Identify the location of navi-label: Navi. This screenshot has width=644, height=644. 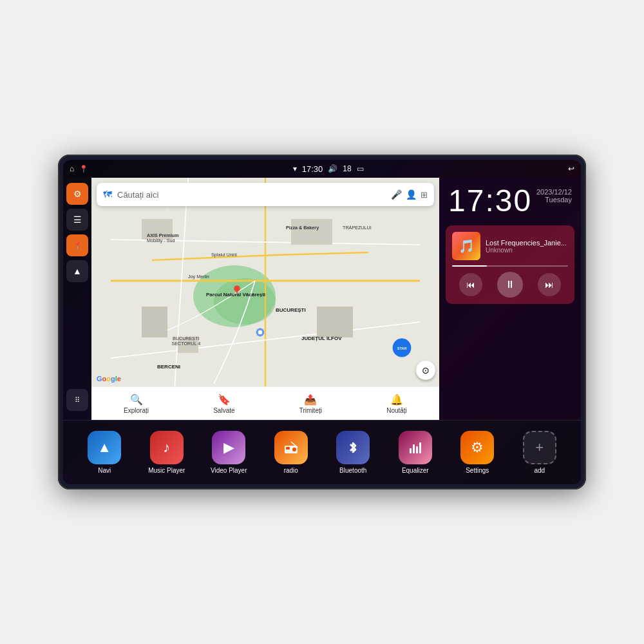
(104, 470).